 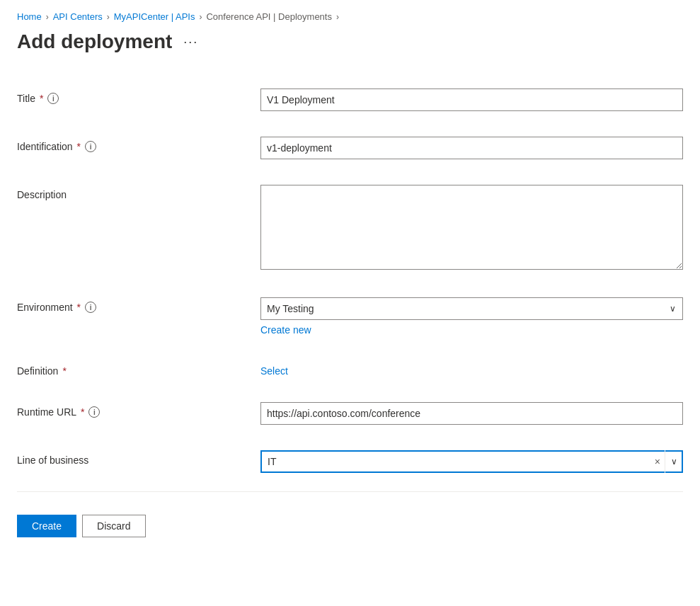 What do you see at coordinates (350, 462) in the screenshot?
I see `line-of-business-row: Line of business IT × ∨` at bounding box center [350, 462].